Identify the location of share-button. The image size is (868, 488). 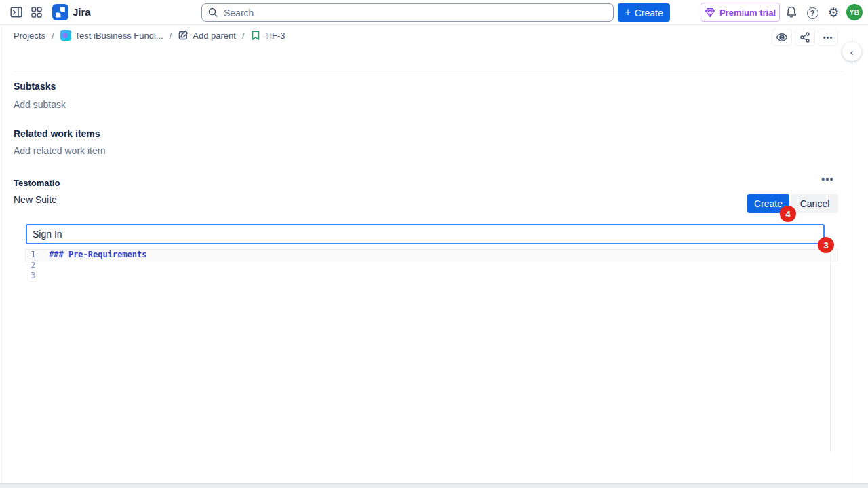
(805, 37).